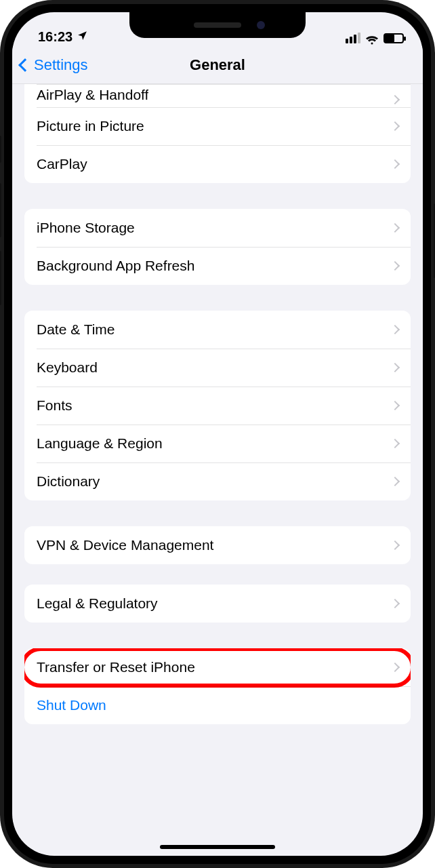 Image resolution: width=435 pixels, height=868 pixels. What do you see at coordinates (218, 164) in the screenshot?
I see `row-carplay: CarPlay` at bounding box center [218, 164].